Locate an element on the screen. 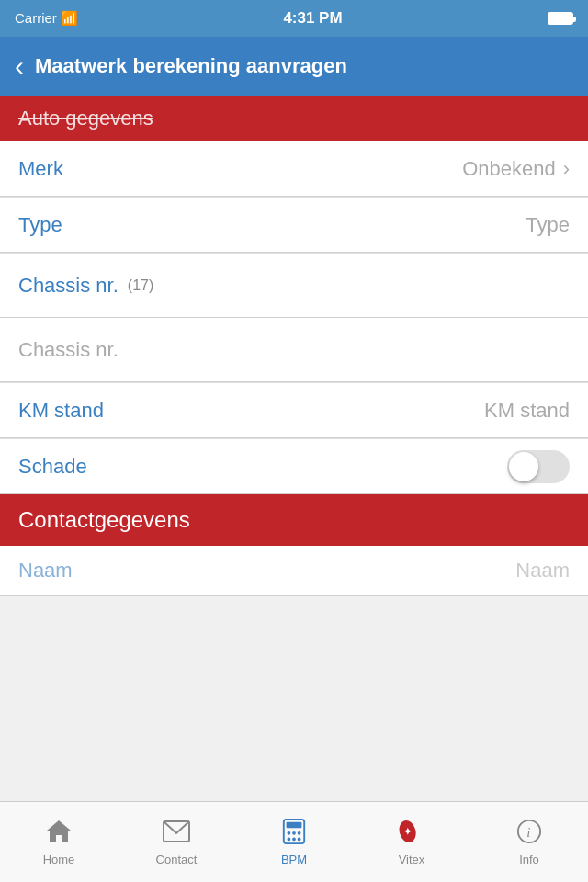 The image size is (588, 882). toggle-thumb is located at coordinates (524, 467).